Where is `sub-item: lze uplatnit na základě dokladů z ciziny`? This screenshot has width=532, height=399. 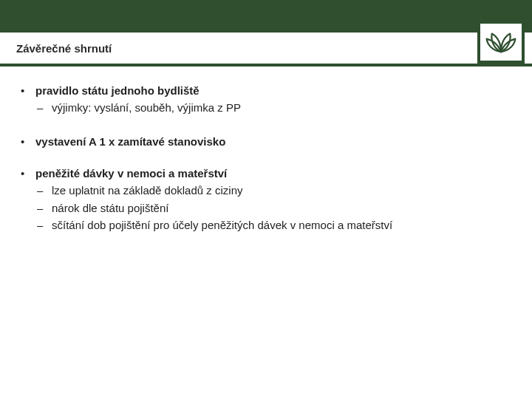 sub-item: lze uplatnit na základě dokladů z ciziny is located at coordinates (273, 191).